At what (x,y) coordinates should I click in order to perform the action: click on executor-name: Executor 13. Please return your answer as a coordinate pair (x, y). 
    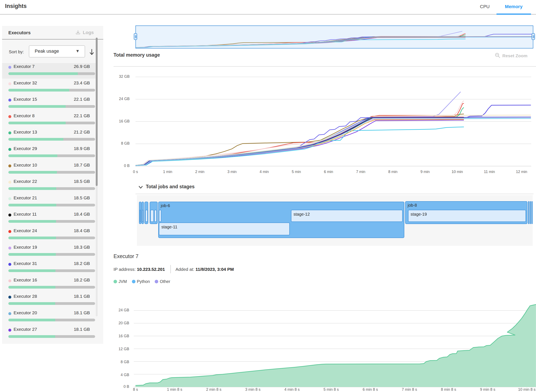
    Looking at the image, I should click on (25, 132).